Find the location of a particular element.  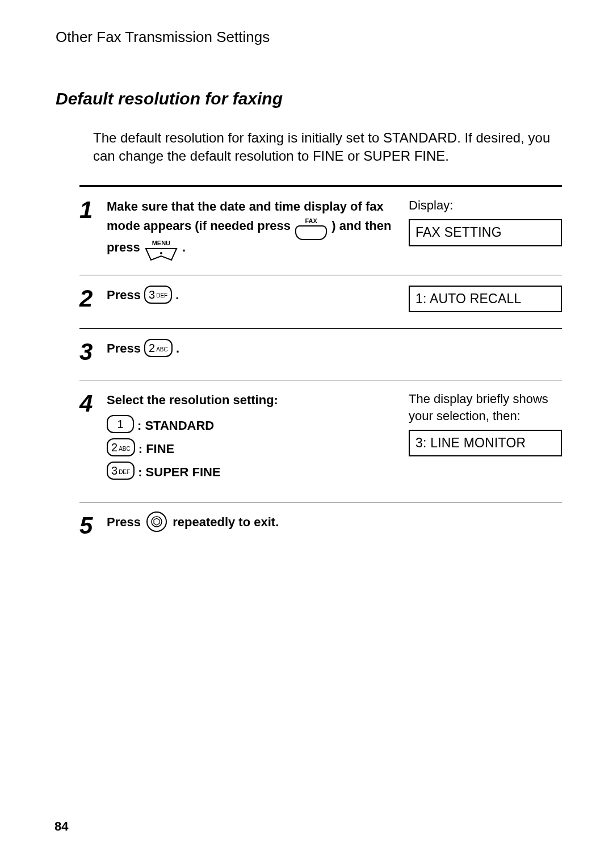

display-box: 1: AUTO RECALL is located at coordinates (485, 299).